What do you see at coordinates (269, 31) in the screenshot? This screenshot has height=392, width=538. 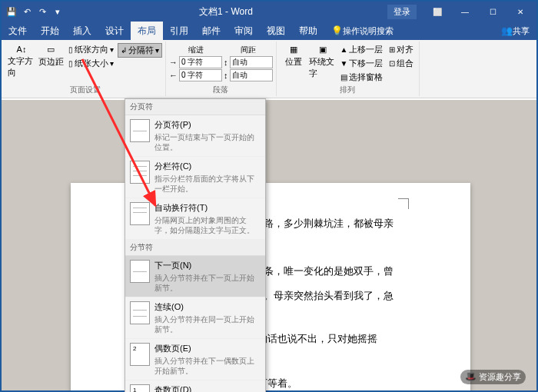 I see `ribbon-tabs: 文件 开始 插入 设计 布局 引用 邮件 审阅 视图 帮助 💡 操作说明搜索 👥…` at bounding box center [269, 31].